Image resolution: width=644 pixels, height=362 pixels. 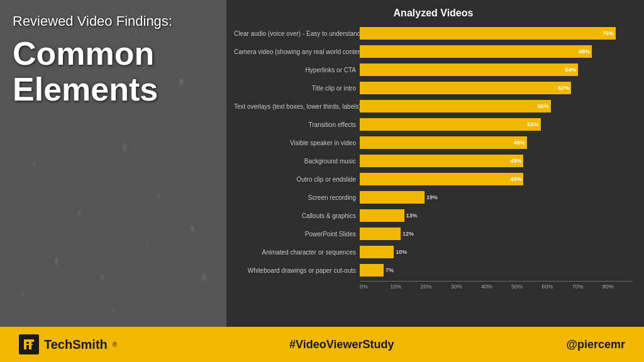 What do you see at coordinates (433, 179) in the screenshot?
I see `bar-row: Outro clip or endslide48%` at bounding box center [433, 179].